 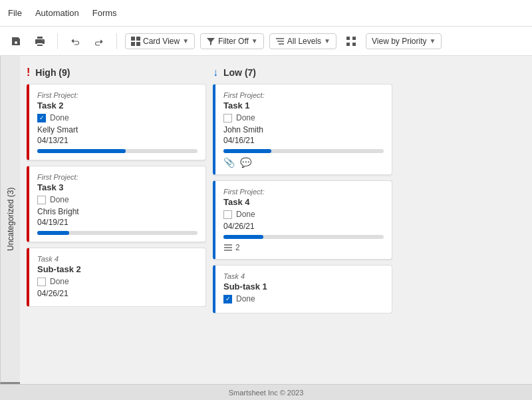 What do you see at coordinates (160, 41) in the screenshot?
I see `cardview-button: Card View ▼` at bounding box center [160, 41].